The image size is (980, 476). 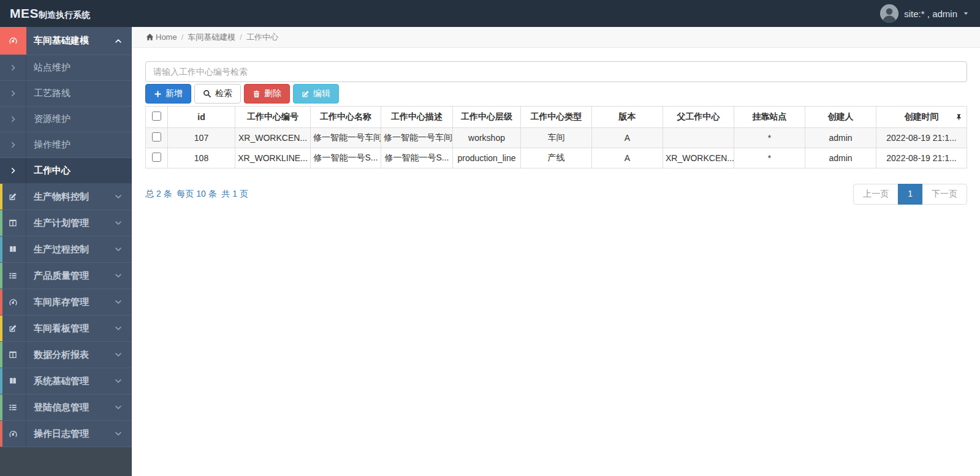 What do you see at coordinates (207, 94) in the screenshot?
I see `search-icon` at bounding box center [207, 94].